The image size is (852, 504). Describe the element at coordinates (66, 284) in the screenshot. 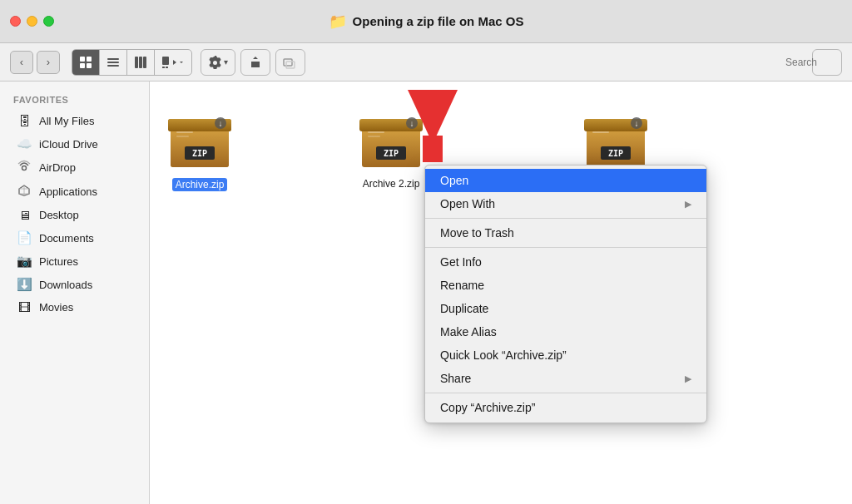

I see `sidebar-item-label: Downloads` at that location.